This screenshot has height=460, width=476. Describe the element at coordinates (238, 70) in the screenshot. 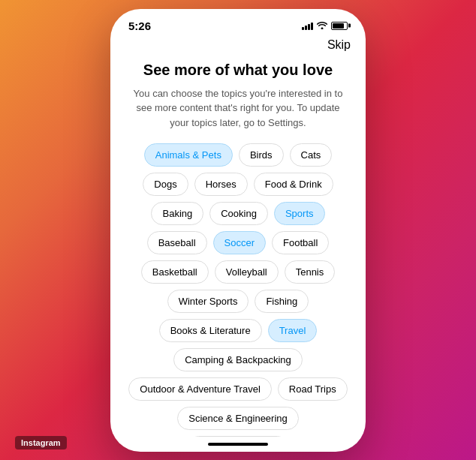

I see `page-title: See more of what you love` at that location.